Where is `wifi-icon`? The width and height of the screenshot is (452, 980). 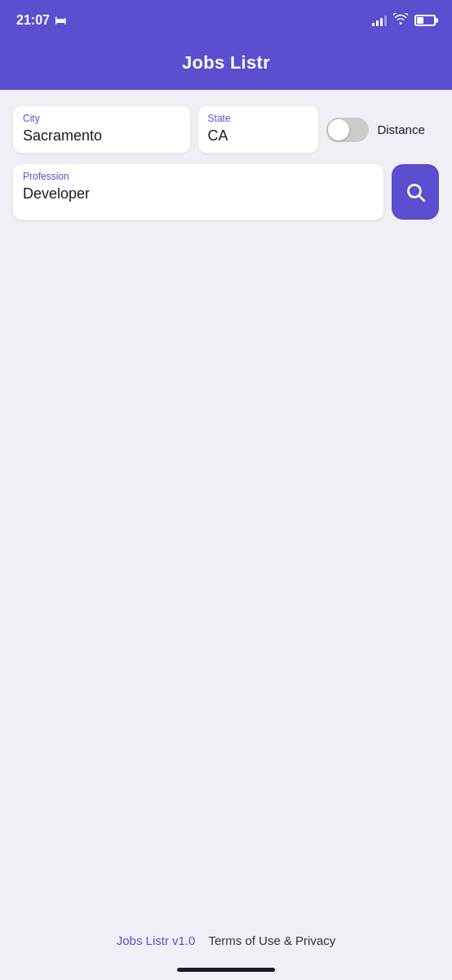
wifi-icon is located at coordinates (401, 20).